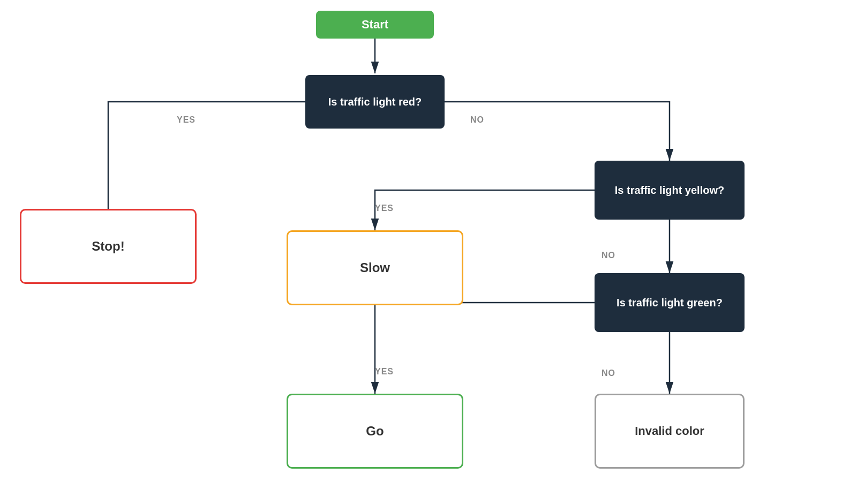 This screenshot has width=857, height=504. Describe the element at coordinates (375, 431) in the screenshot. I see `go-label: Go` at that location.